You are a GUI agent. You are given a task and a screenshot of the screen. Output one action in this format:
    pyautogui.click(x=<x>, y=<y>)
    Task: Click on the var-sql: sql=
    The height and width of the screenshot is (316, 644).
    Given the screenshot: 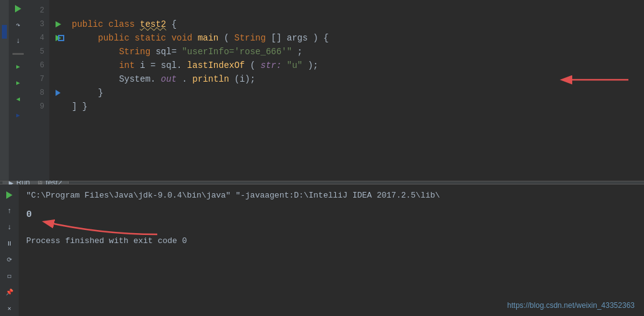 What is the action you would take?
    pyautogui.click(x=166, y=52)
    